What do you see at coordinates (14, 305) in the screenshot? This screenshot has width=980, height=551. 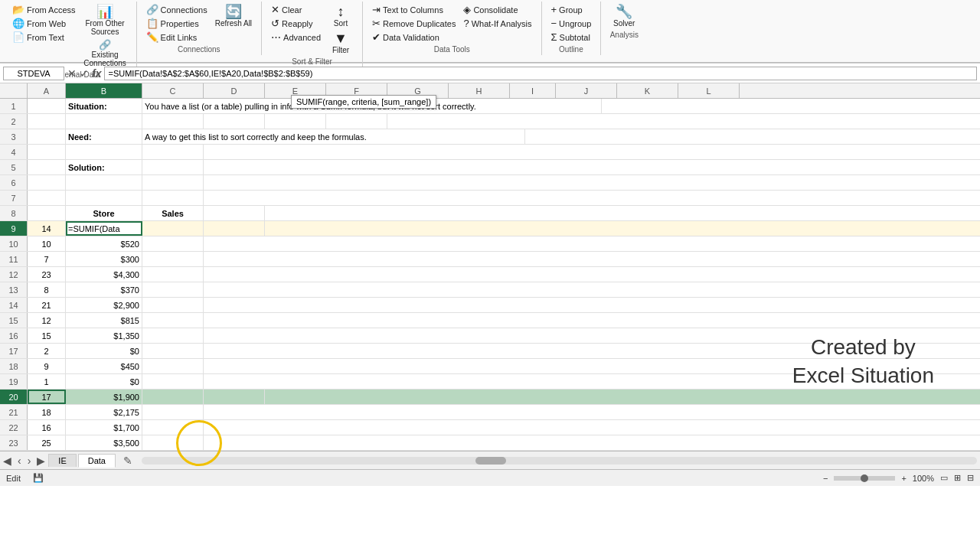 I see `row-num-14: 14` at bounding box center [14, 305].